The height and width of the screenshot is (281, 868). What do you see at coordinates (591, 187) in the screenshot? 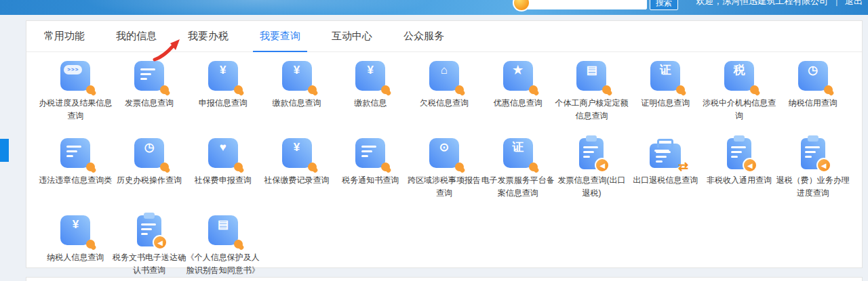
I see `service-label: 发票信息查询(出口退税)` at bounding box center [591, 187].